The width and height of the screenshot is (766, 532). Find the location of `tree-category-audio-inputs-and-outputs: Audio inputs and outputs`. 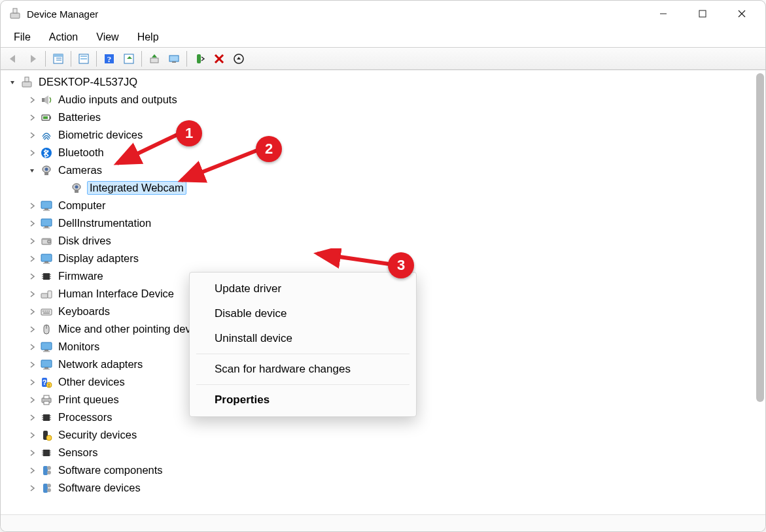

tree-category-audio-inputs-and-outputs: Audio inputs and outputs is located at coordinates (386, 99).